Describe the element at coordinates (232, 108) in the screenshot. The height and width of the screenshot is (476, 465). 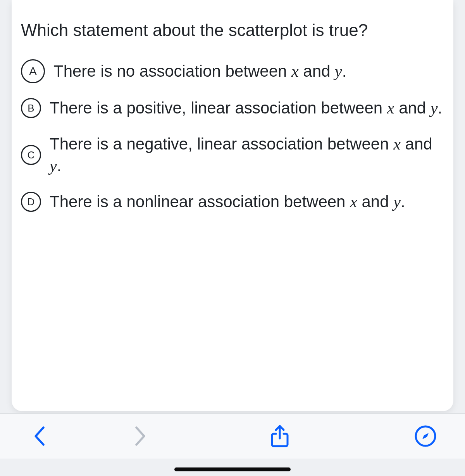
I see `option-b: B There is a positive, linear associatio…` at that location.